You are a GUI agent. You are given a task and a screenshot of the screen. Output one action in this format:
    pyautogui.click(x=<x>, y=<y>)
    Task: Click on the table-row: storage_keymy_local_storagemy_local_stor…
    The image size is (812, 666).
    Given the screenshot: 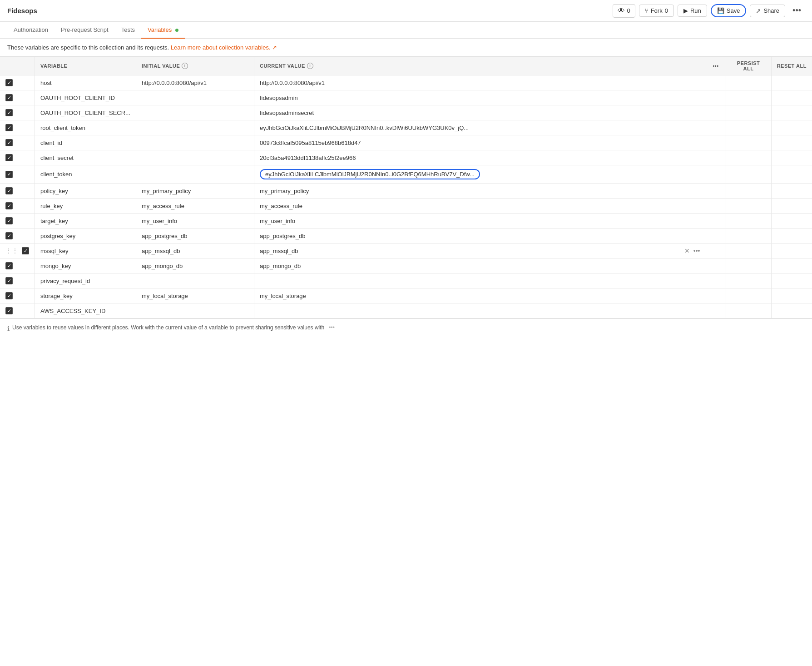 What is the action you would take?
    pyautogui.click(x=406, y=296)
    